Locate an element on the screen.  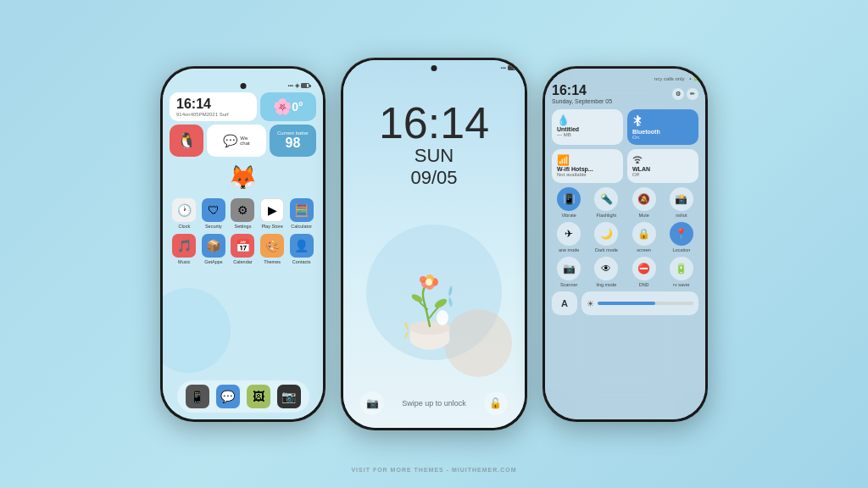
app-dock: 📱 💬 🖼 📷 is located at coordinates (243, 396).